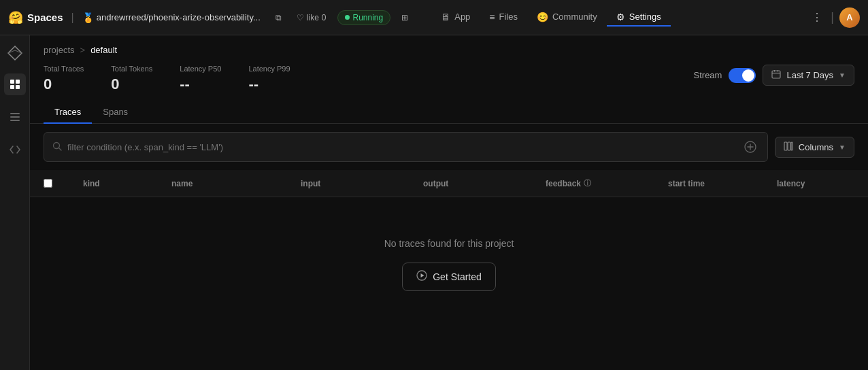 This screenshot has width=868, height=370. Describe the element at coordinates (620, 17) in the screenshot. I see `settings-tab-icon: ⚙` at that location.